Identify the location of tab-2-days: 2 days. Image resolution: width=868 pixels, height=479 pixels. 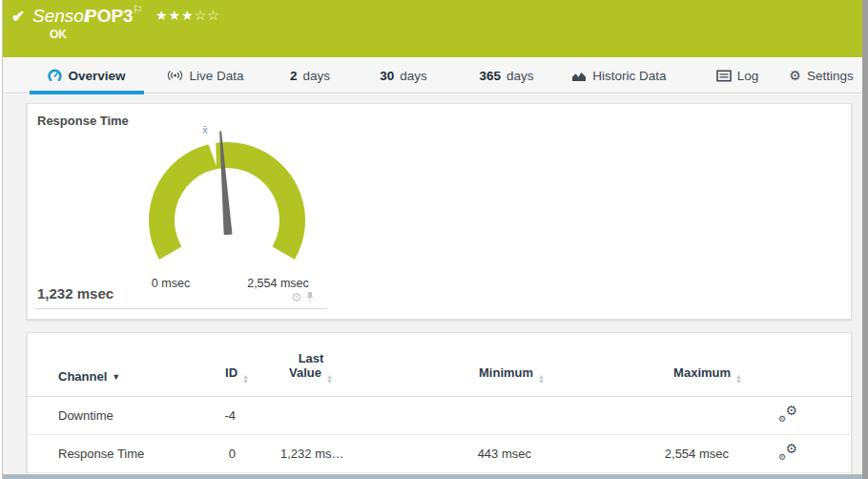
(310, 75).